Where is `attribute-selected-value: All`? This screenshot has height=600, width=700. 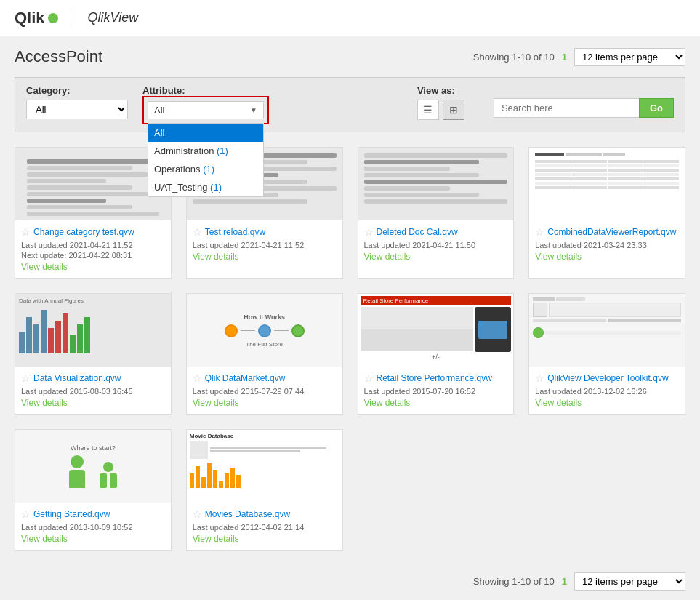
attribute-selected-value: All is located at coordinates (159, 111).